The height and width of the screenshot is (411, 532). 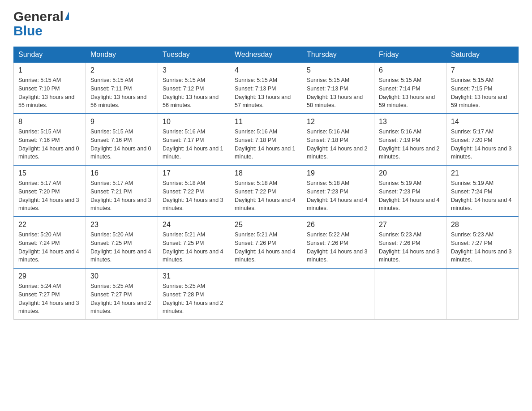 What do you see at coordinates (338, 225) in the screenshot?
I see `day-number: 26` at bounding box center [338, 225].